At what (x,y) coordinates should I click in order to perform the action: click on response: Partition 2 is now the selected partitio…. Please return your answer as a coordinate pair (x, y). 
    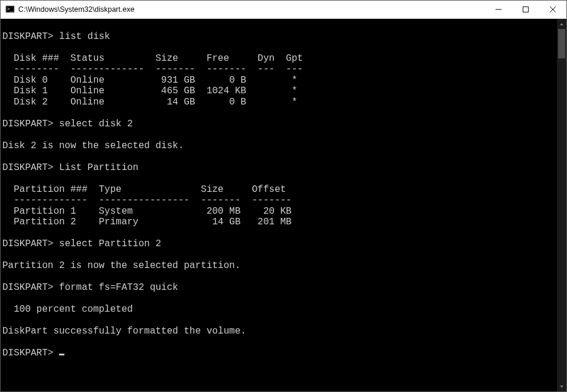
    Looking at the image, I should click on (122, 266).